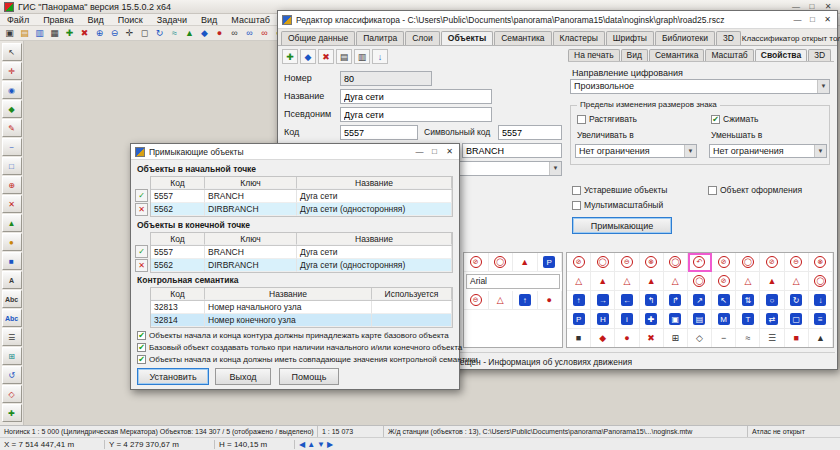 This screenshot has width=840, height=450. Describe the element at coordinates (54, 34) in the screenshot. I see `toolbar-icon: ▦` at that location.